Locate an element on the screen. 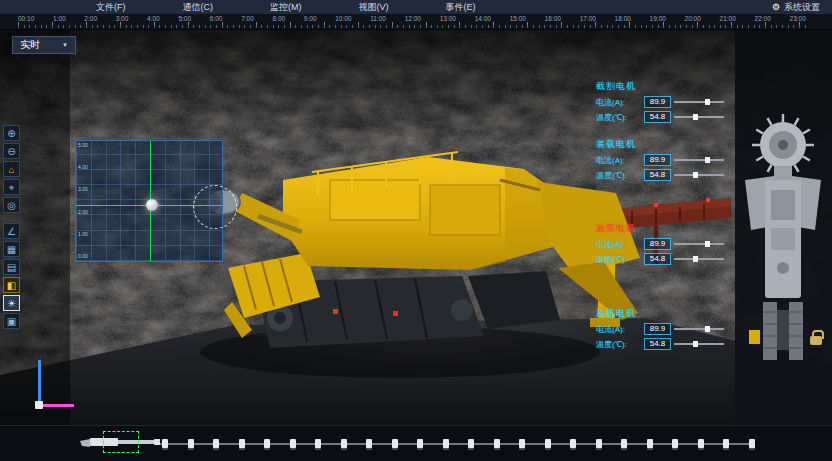 This screenshot has width=832, height=461. timeline-labels: 00:101:002:003:004:005:006:007:008:009:0… is located at coordinates (412, 18).